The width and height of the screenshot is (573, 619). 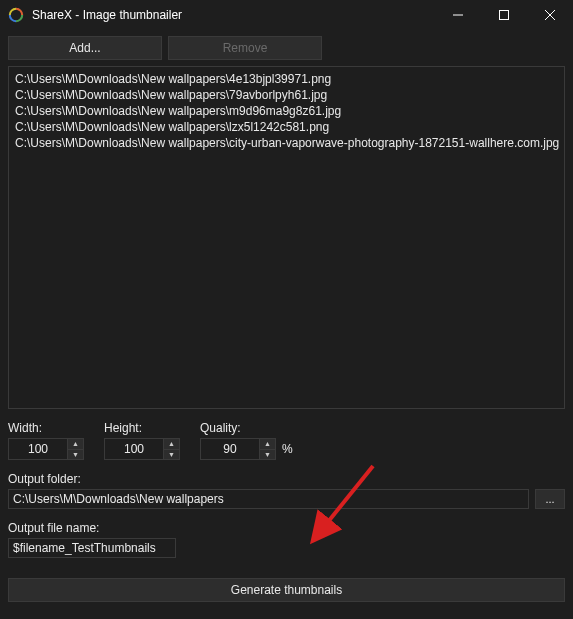 I want to click on maximize-button, so click(x=504, y=15).